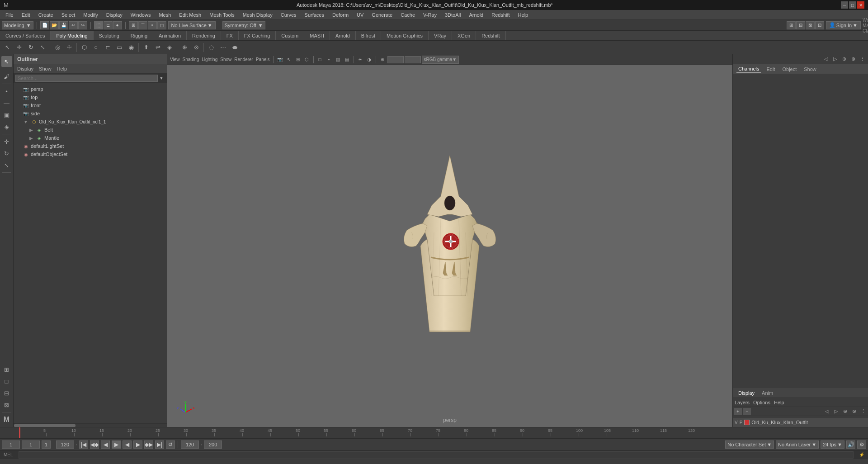  Describe the element at coordinates (138, 445) in the screenshot. I see `next-frame-btn: ▶` at that location.